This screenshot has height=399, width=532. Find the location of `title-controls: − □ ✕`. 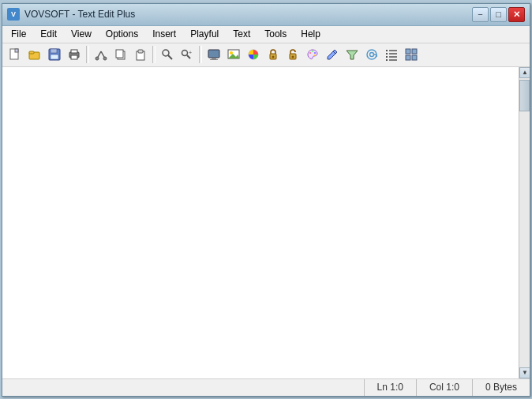

title-controls: − □ ✕ is located at coordinates (499, 14).